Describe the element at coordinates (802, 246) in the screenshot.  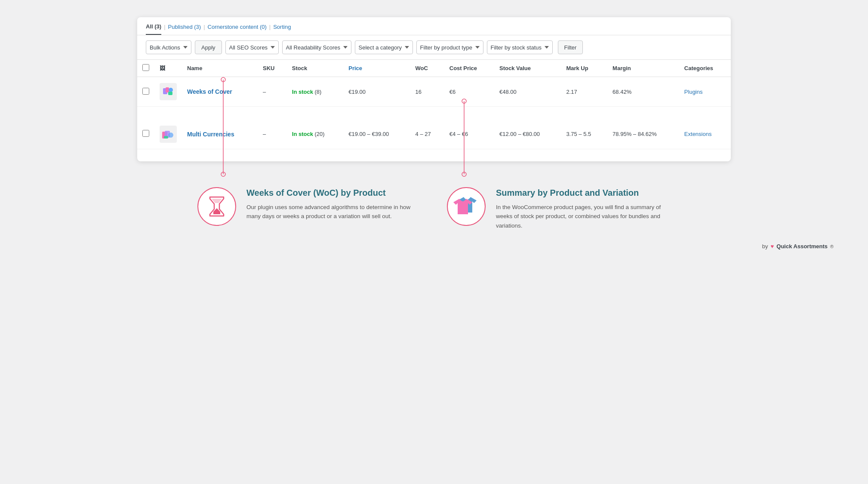
I see `footer-brand: Quick Assortments` at that location.